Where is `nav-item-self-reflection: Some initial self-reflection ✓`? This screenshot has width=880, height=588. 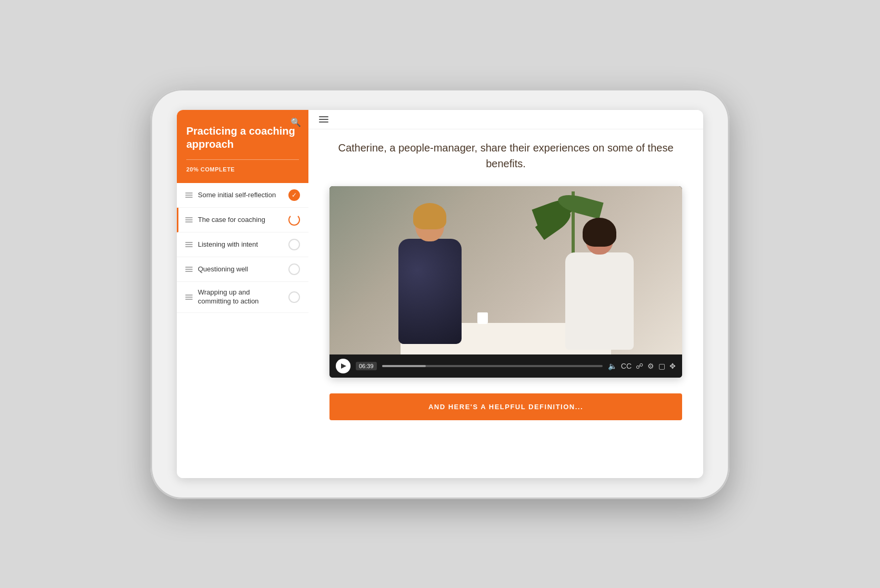
nav-item-self-reflection: Some initial self-reflection ✓ is located at coordinates (243, 196).